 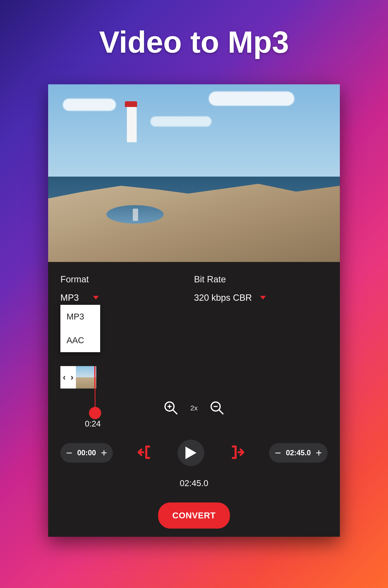 I want to click on set-start-button, so click(x=145, y=453).